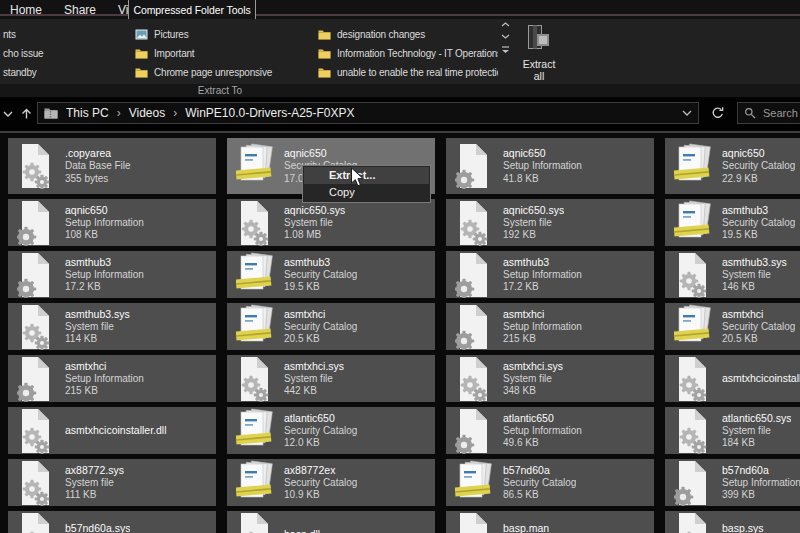  Describe the element at coordinates (320, 496) in the screenshot. I see `file-size: 10.9 KB` at that location.